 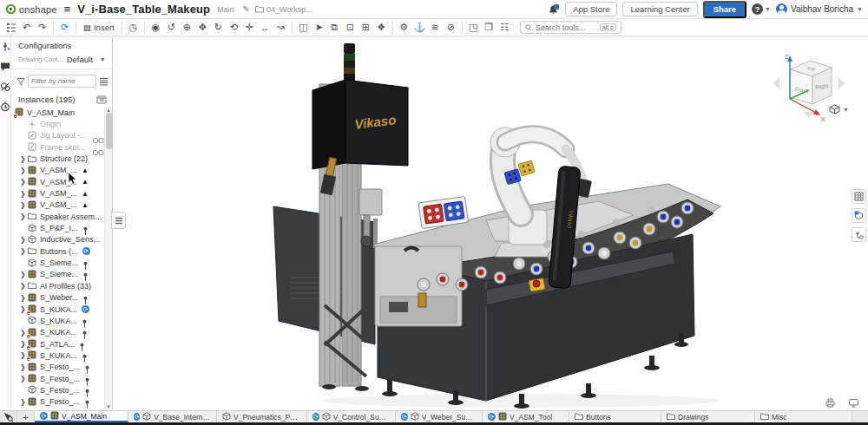 I want to click on tab-drawings: Drawings, so click(x=708, y=416).